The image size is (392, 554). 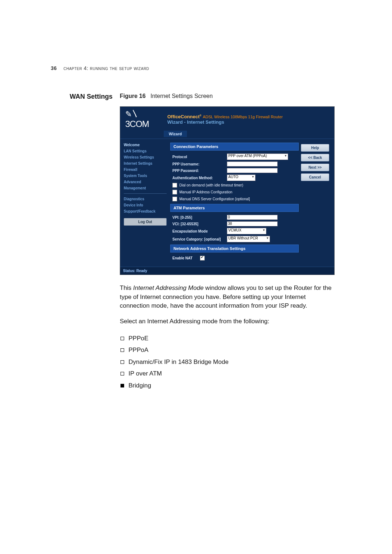 I want to click on label-protocol: Protocol, so click(x=200, y=157).